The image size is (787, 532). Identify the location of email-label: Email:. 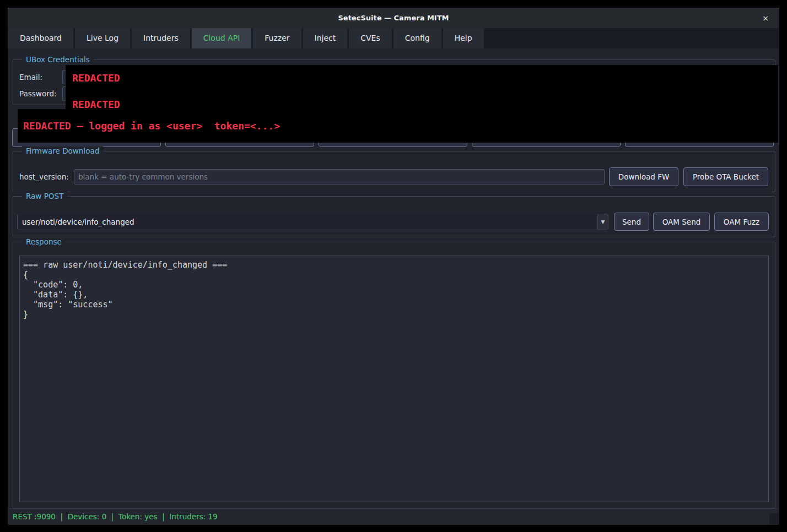
(31, 77).